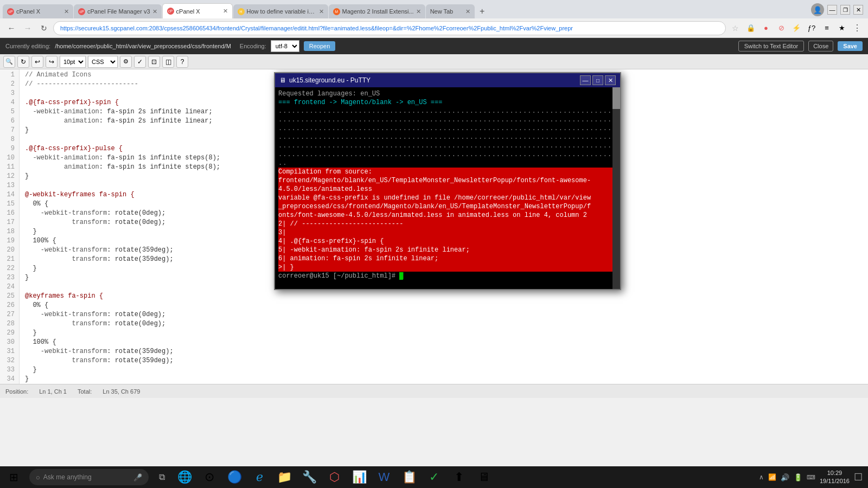  I want to click on bookmark-button: ☆, so click(735, 28).